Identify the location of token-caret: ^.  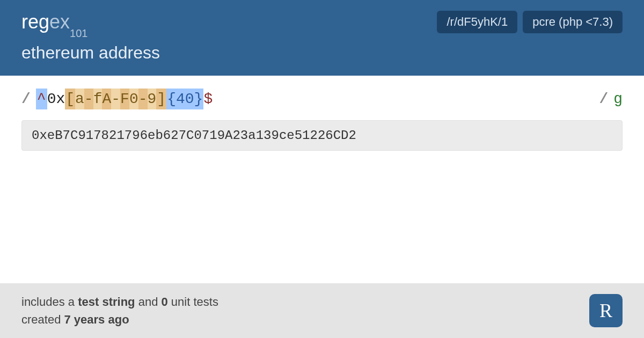
(42, 99).